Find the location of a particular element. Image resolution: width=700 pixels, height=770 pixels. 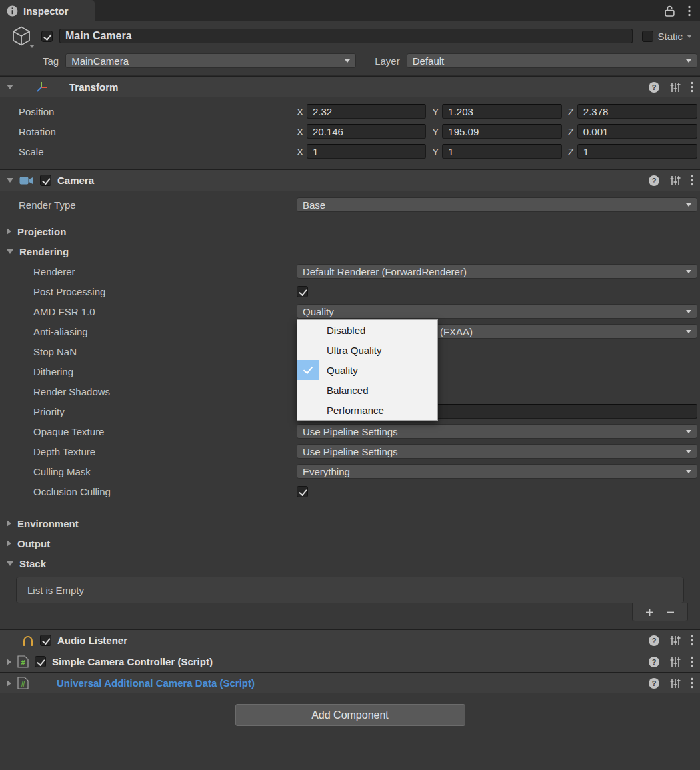

projection-label: Projection is located at coordinates (41, 232).